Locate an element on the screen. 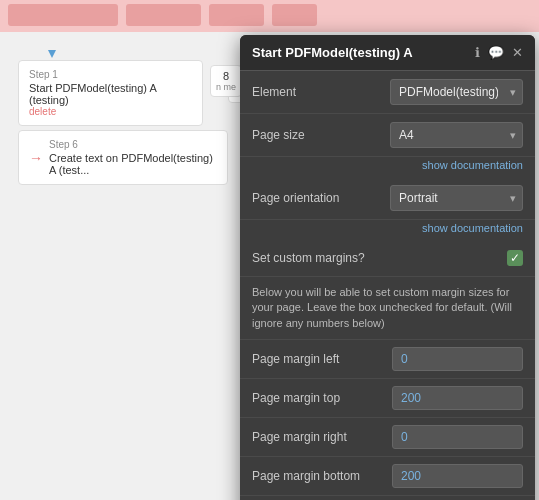 The width and height of the screenshot is (539, 500). margin-bottom-row: Page margin bottom is located at coordinates (388, 476).